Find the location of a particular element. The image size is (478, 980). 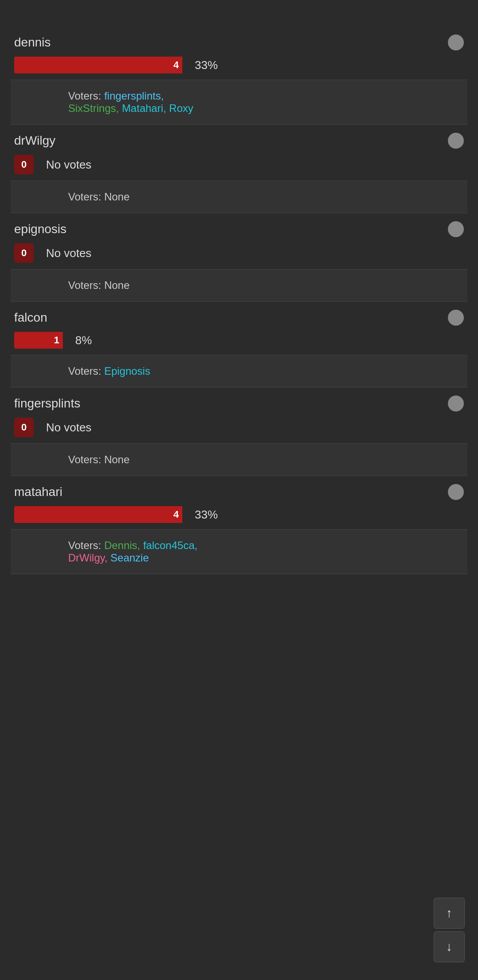

vote-badge-zero-epignosis: 0 is located at coordinates (24, 253).